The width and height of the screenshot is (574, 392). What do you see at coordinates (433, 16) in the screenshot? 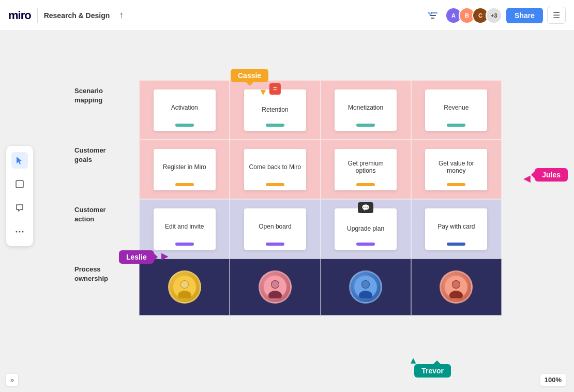
I see `filter-icon` at bounding box center [433, 16].